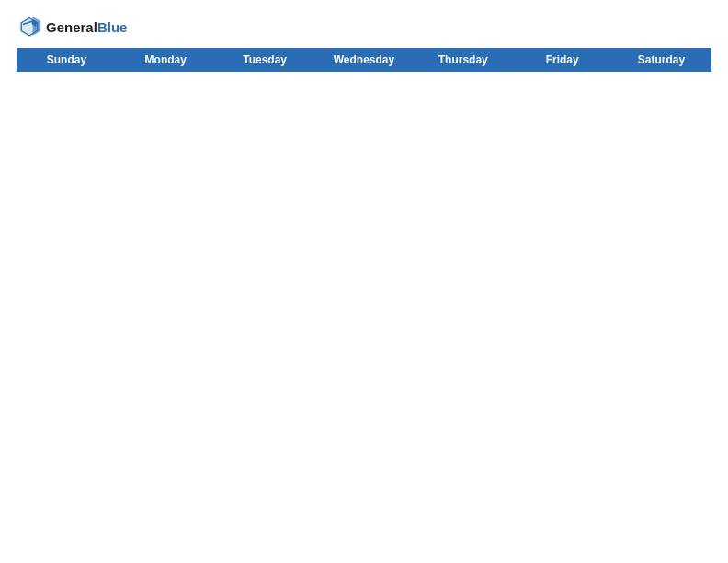 This screenshot has width=728, height=563. I want to click on header: GeneralBlue, so click(364, 28).